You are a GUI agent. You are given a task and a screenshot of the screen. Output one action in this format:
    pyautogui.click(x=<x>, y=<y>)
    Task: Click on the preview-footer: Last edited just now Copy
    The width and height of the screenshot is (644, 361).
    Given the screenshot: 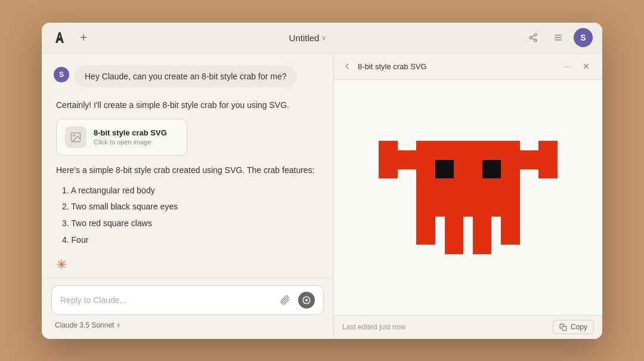 What is the action you would take?
    pyautogui.click(x=468, y=327)
    